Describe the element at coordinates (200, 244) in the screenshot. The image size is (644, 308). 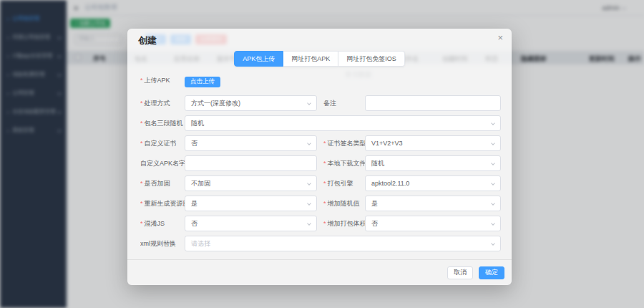
I see `select-value: 请选择` at that location.